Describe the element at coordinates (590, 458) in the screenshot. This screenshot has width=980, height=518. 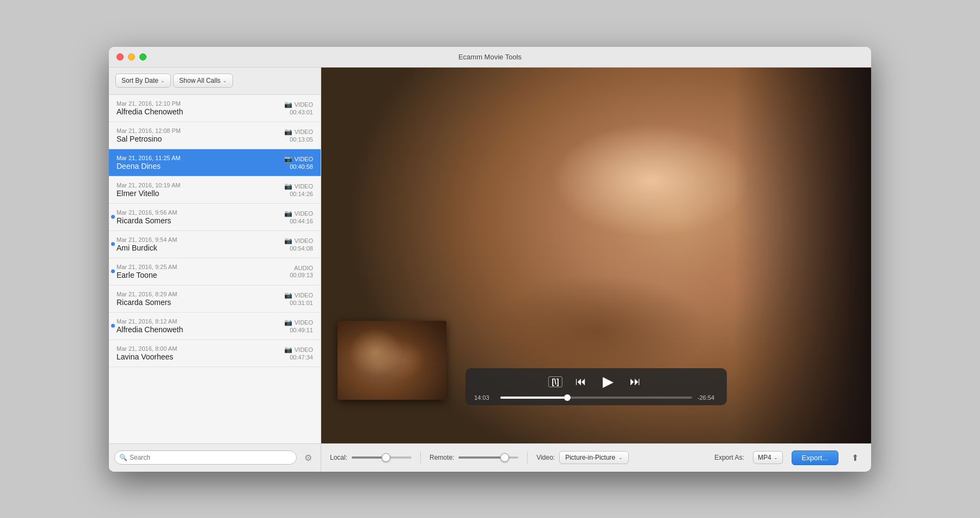
I see `video-mode-value: Picture-in-Picture` at that location.